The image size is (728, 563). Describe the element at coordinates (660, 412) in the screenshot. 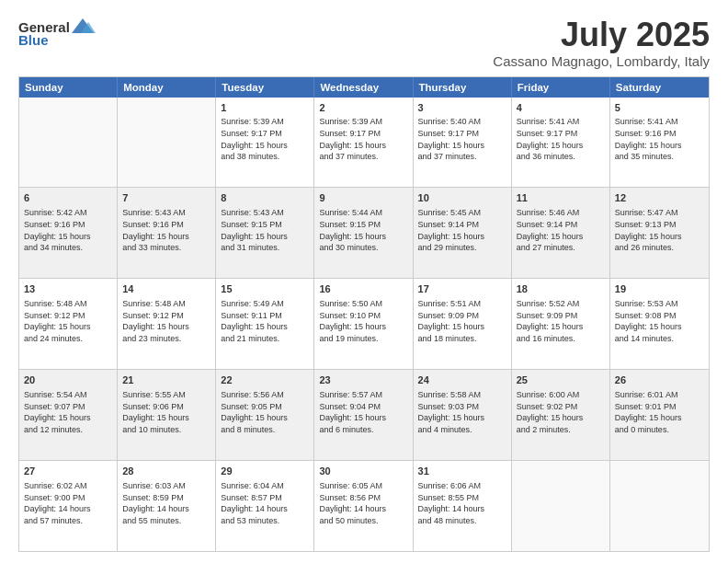

I see `day-info: Sunrise: 6:01 AM Sunset: 9:01 PM Dayligh…` at that location.